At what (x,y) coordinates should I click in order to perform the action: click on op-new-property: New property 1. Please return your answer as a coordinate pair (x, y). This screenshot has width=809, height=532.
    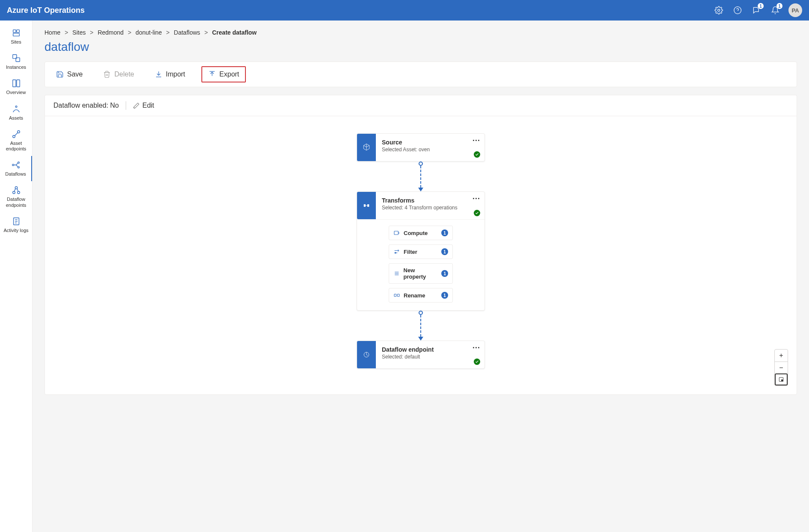
    Looking at the image, I should click on (421, 273).